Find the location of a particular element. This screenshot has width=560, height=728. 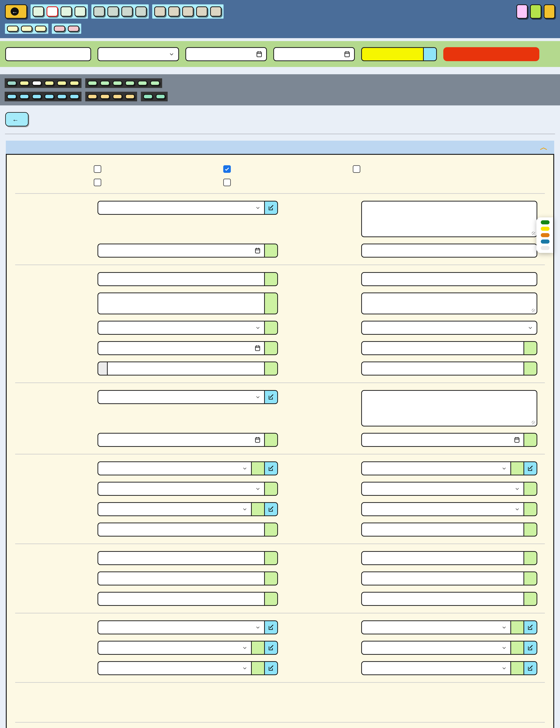

narodnost-select is located at coordinates (188, 627).